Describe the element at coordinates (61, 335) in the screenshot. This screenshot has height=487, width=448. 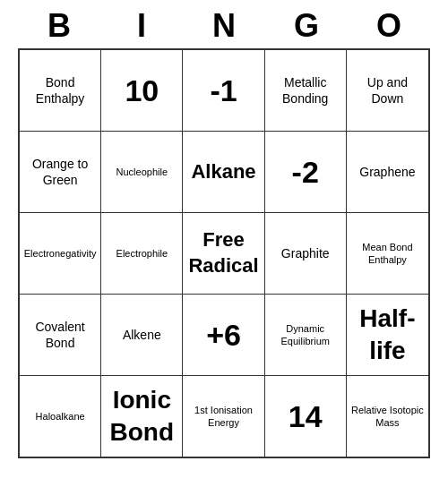
I see `bingo-cell-3-0: Covalent Bond` at that location.